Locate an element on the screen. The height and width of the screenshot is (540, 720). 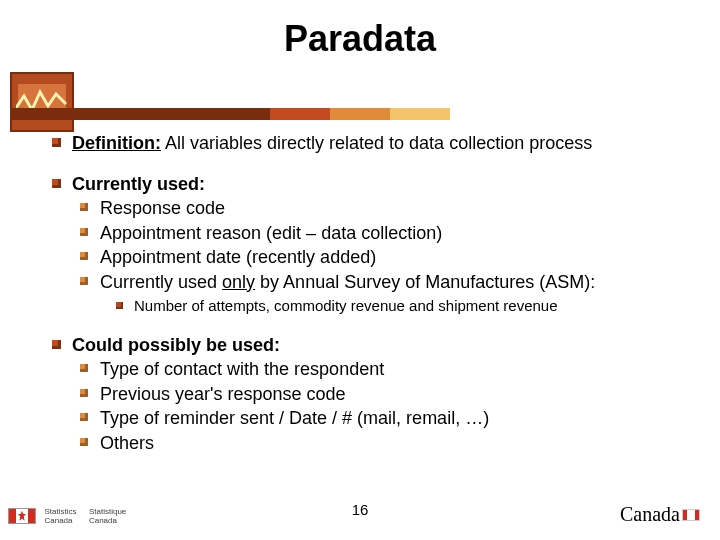
list-item: Currently used only by Annual Survey of … is located at coordinates (388, 282).